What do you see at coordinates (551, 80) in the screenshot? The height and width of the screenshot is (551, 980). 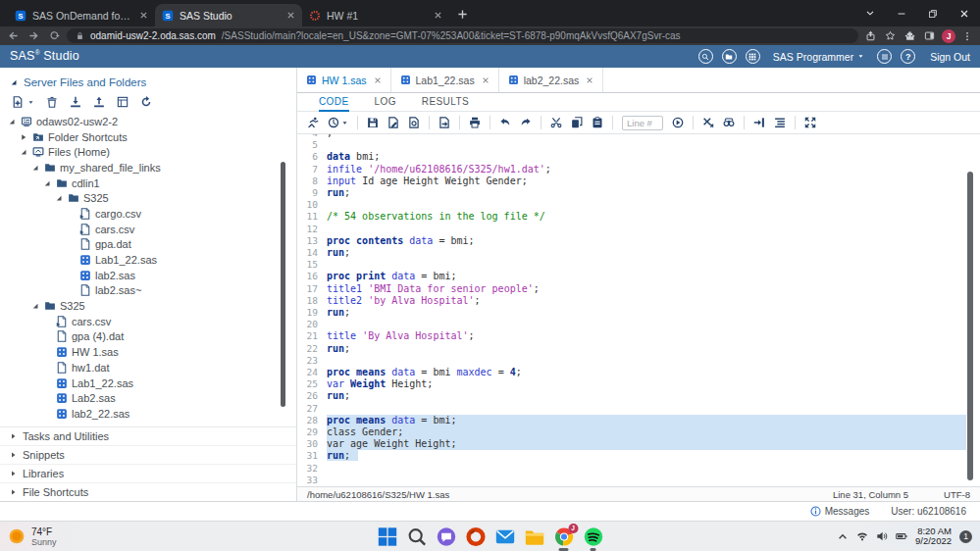 I see `editor-tab: lab2_22.sas` at bounding box center [551, 80].